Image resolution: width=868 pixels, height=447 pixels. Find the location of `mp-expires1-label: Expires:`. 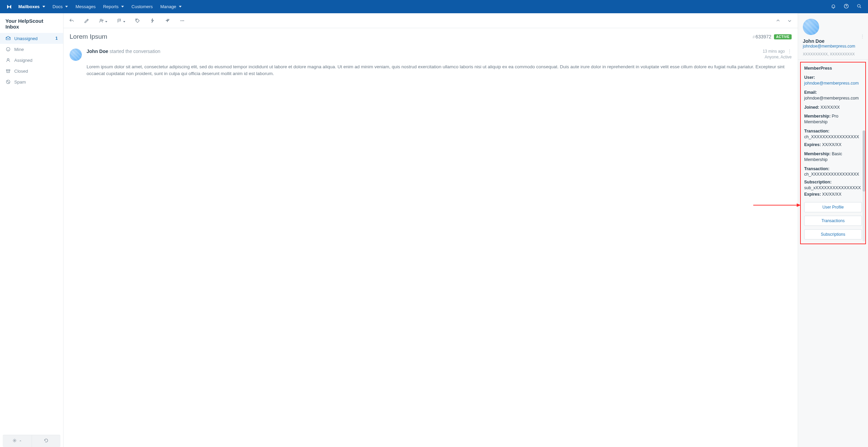

mp-expires1-label: Expires: is located at coordinates (813, 145).